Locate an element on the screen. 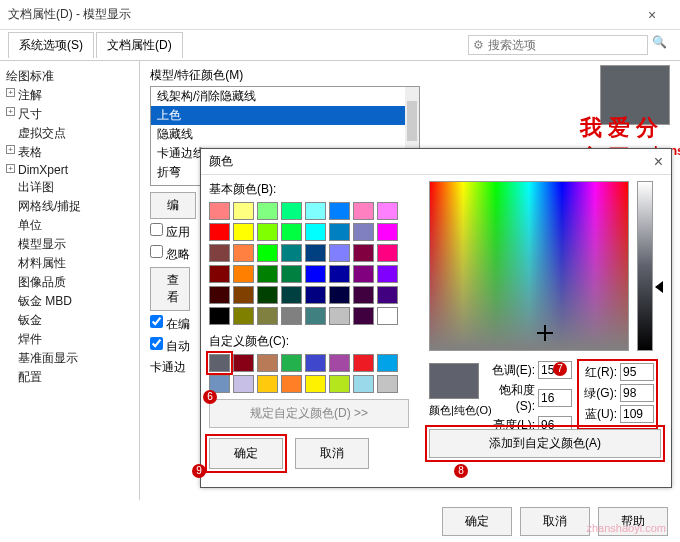 Image resolution: width=680 pixels, height=542 pixels. tree-item: 图像品质 is located at coordinates (70, 282).